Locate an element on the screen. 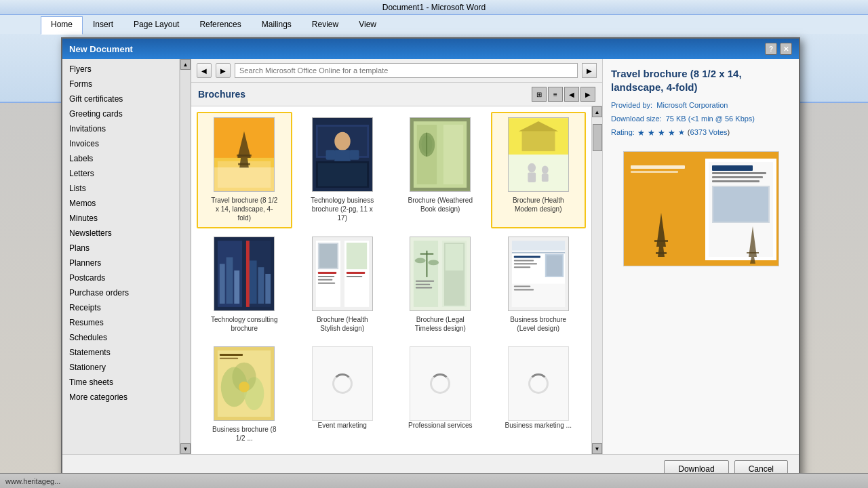 Image resolution: width=868 pixels, height=488 pixels. sidebar-item-lists: Lists is located at coordinates (121, 188).